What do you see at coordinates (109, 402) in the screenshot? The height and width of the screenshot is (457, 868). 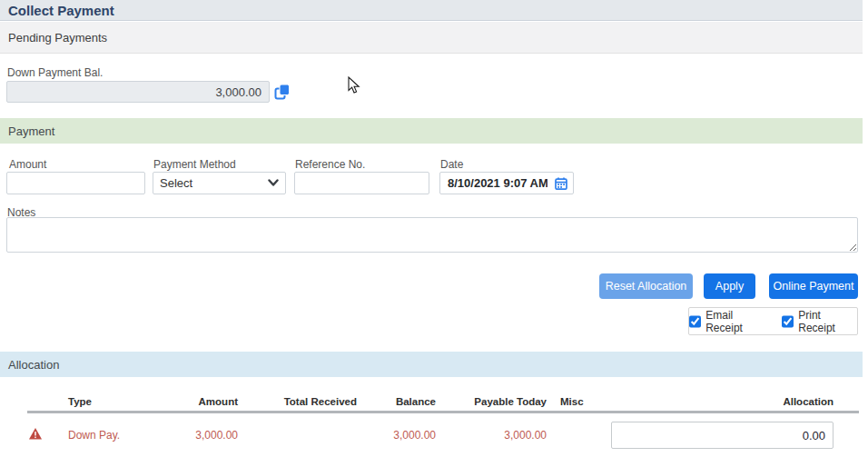 I see `col-type: Type` at bounding box center [109, 402].